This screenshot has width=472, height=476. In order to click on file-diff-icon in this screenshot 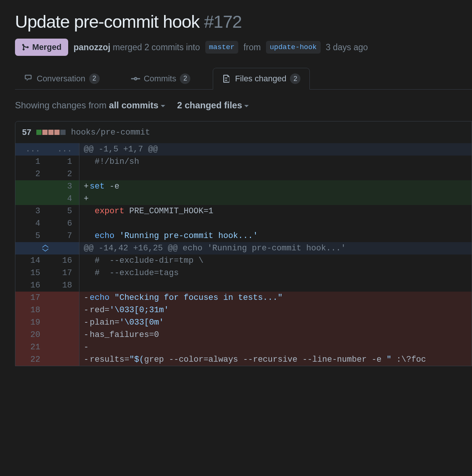, I will do `click(227, 79)`.